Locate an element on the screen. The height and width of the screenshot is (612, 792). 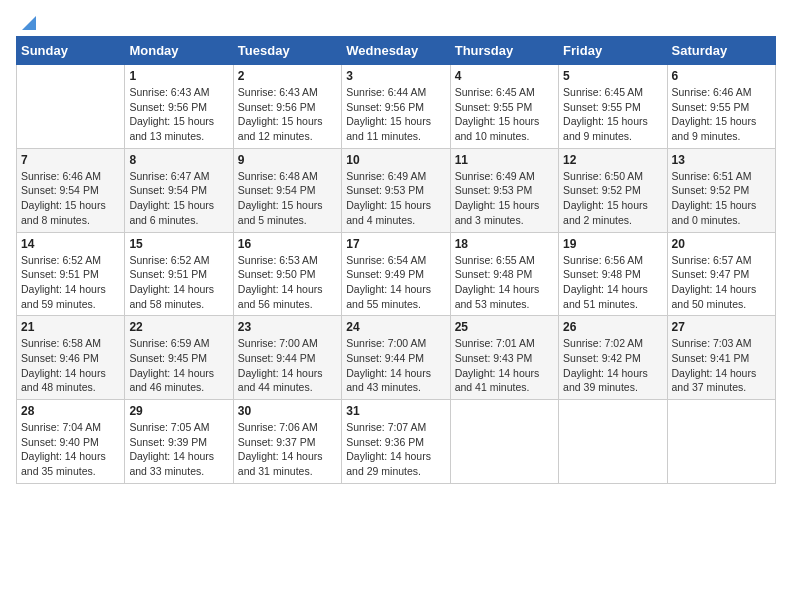
day-number: 26 is located at coordinates (612, 327).